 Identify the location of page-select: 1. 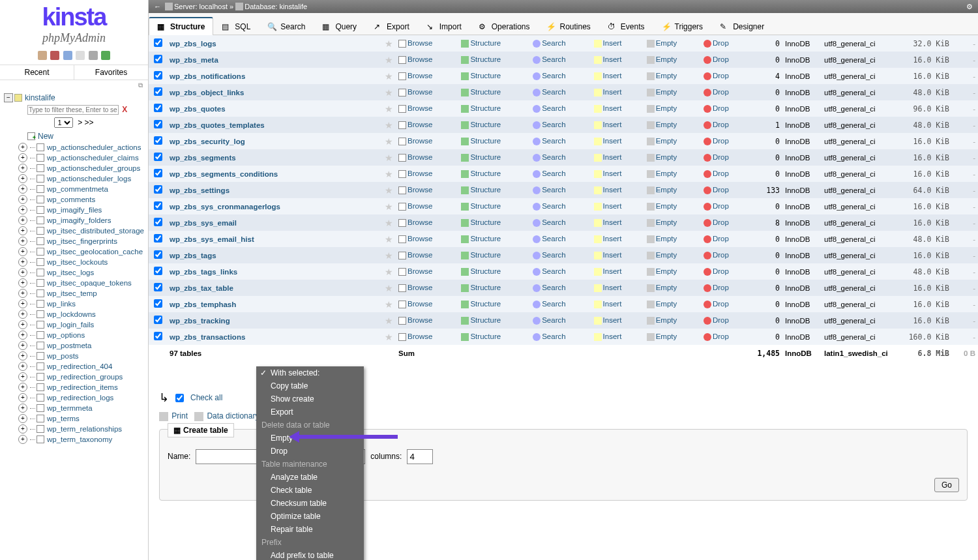
(64, 123).